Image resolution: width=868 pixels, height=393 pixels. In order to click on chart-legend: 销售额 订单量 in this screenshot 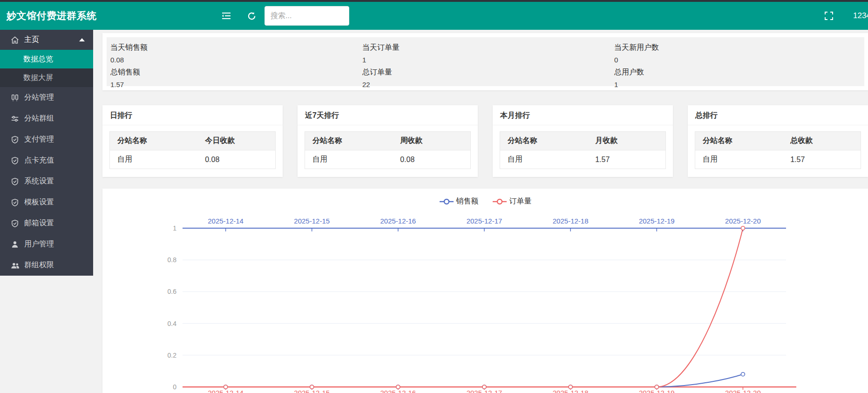, I will do `click(485, 201)`.